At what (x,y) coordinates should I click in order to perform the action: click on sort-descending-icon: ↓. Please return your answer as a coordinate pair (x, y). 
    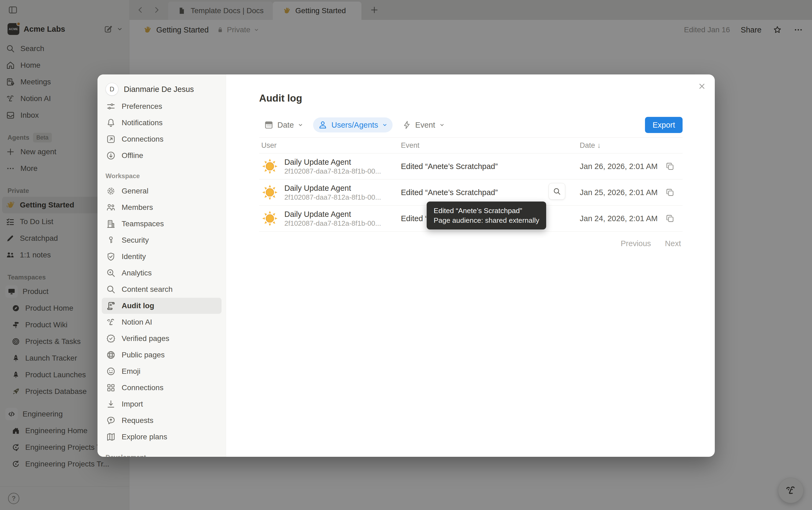
    Looking at the image, I should click on (599, 146).